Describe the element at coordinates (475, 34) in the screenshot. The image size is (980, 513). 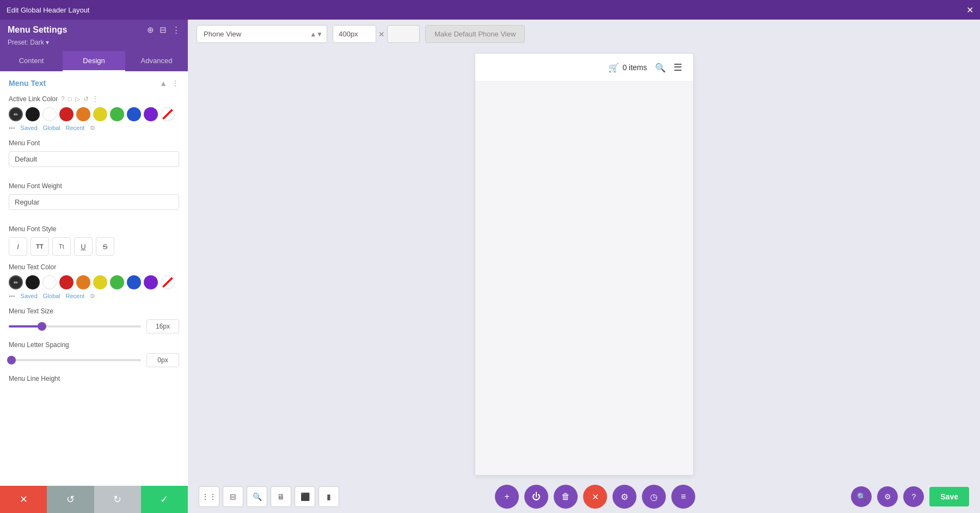
I see `make-default-btn: Make Default Phone View` at that location.